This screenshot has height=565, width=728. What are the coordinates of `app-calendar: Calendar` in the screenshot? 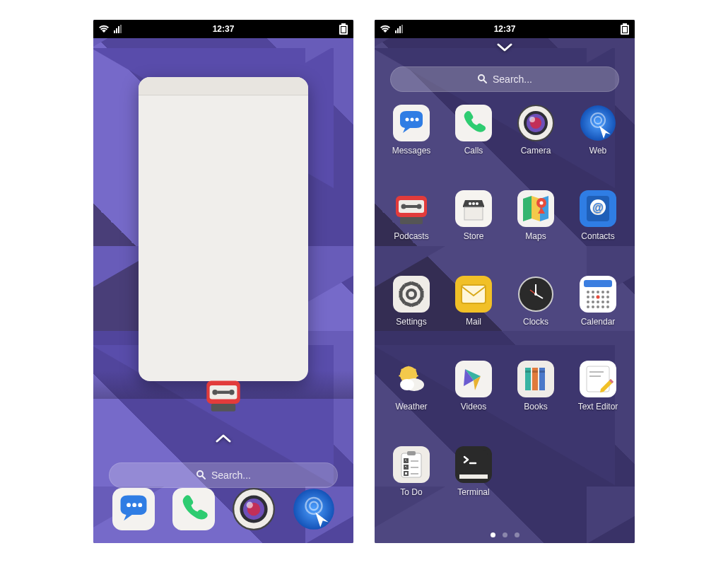 It's located at (598, 313).